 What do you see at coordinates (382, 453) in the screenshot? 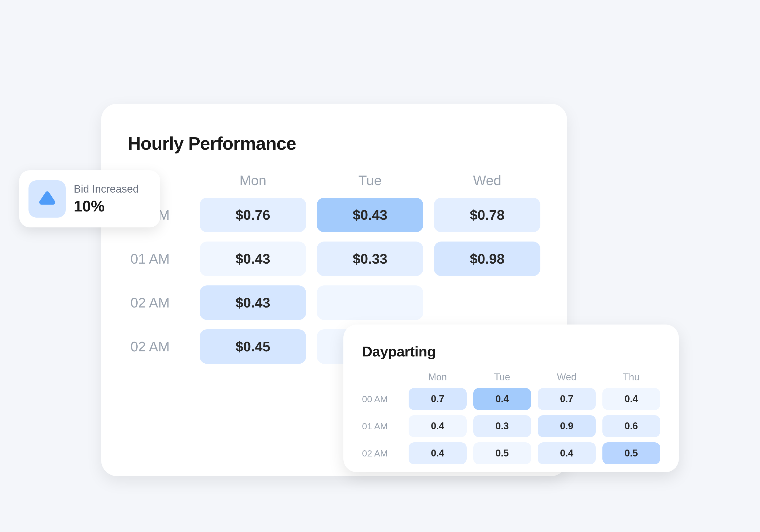
I see `dayparting-row-label: 02 AM` at bounding box center [382, 453].